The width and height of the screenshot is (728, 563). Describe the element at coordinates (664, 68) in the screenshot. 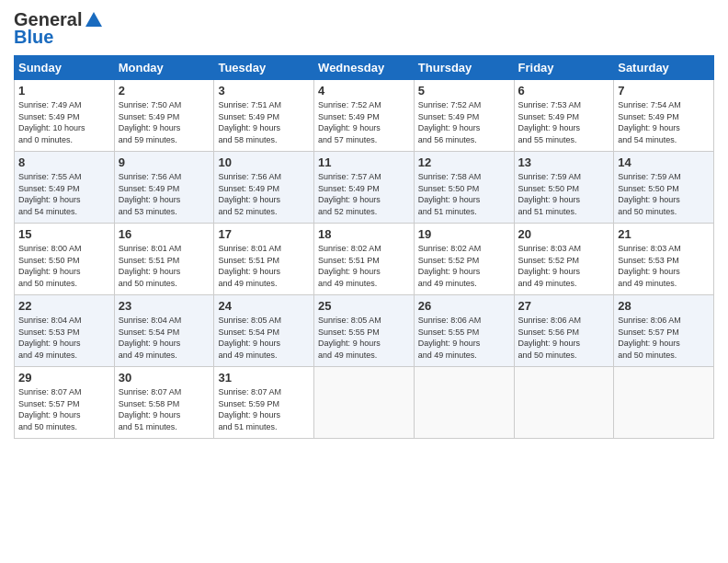

I see `weekday-header: Saturday` at that location.